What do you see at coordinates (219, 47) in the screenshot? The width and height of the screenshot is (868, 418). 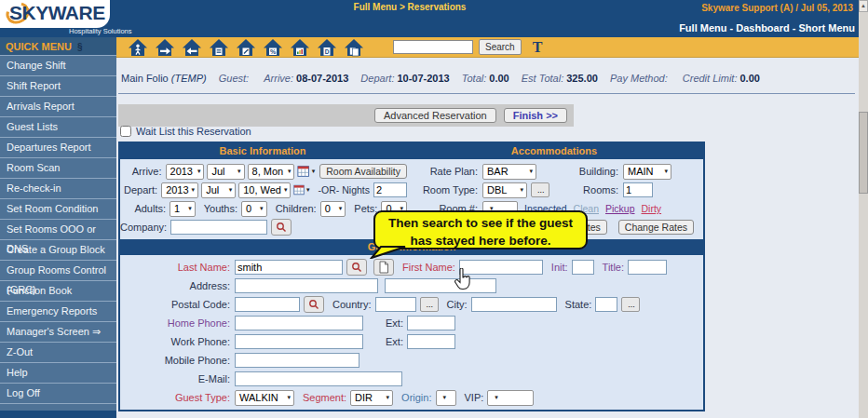 I see `folio-icon` at bounding box center [219, 47].